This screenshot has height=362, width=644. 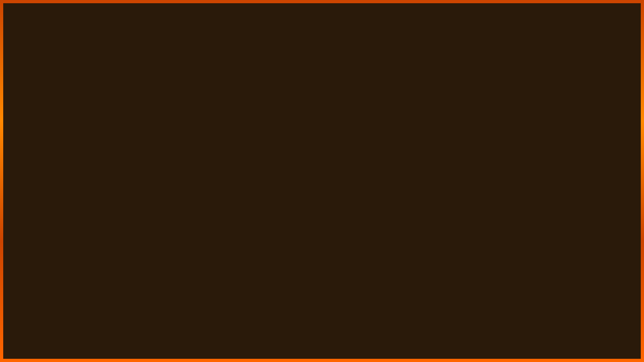 I want to click on move-block-easy-fatality: N/A, so click(x=550, y=111).